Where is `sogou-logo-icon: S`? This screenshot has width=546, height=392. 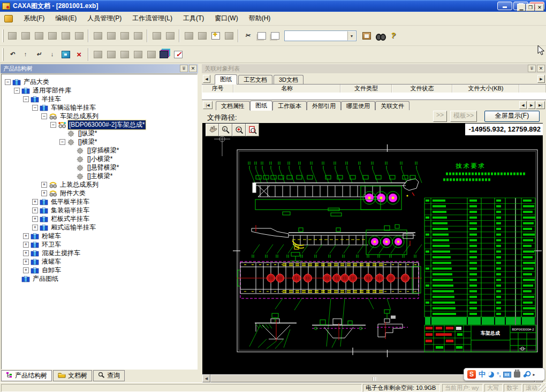
sogou-logo-icon: S is located at coordinates (472, 374).